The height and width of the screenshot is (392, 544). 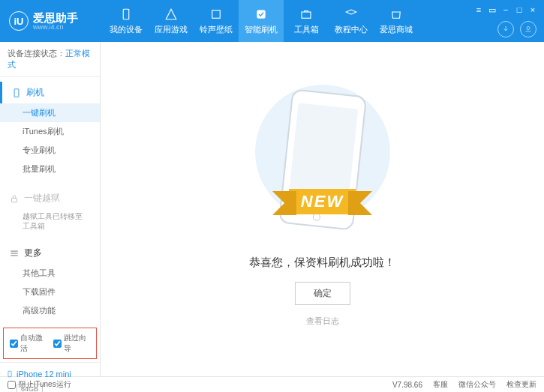 I want to click on wechat-link: 微信公众号, so click(x=477, y=385).